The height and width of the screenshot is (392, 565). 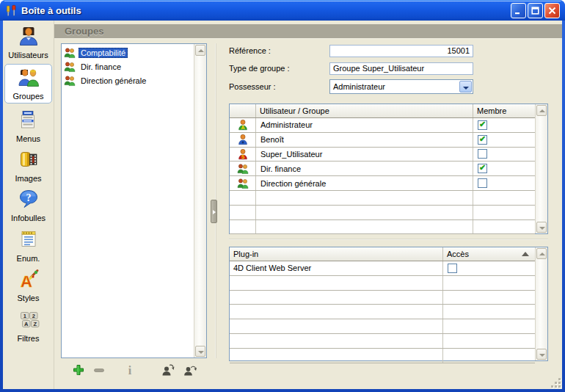 I want to click on splitter-handle, so click(x=214, y=211).